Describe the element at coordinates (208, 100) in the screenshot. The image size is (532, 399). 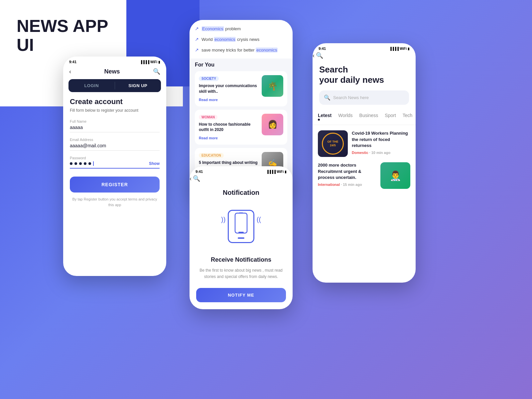
I see `read-more-society: Read more` at that location.